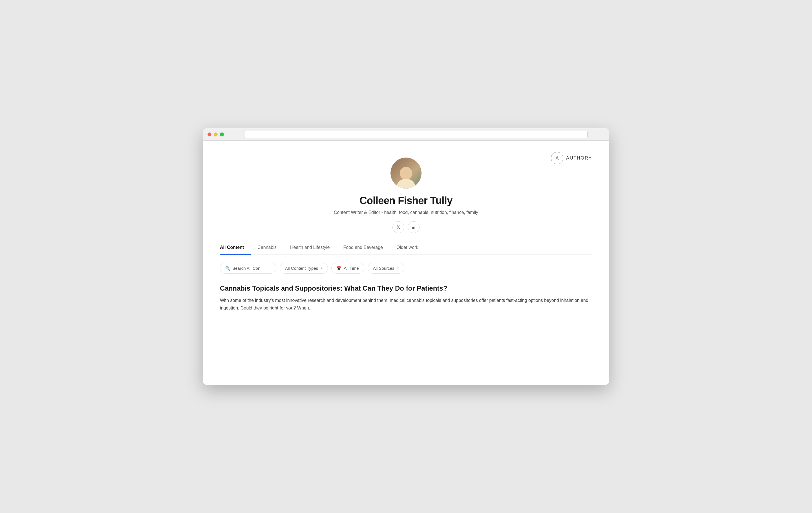  Describe the element at coordinates (407, 247) in the screenshot. I see `tab-older-work-label: Older work` at that location.